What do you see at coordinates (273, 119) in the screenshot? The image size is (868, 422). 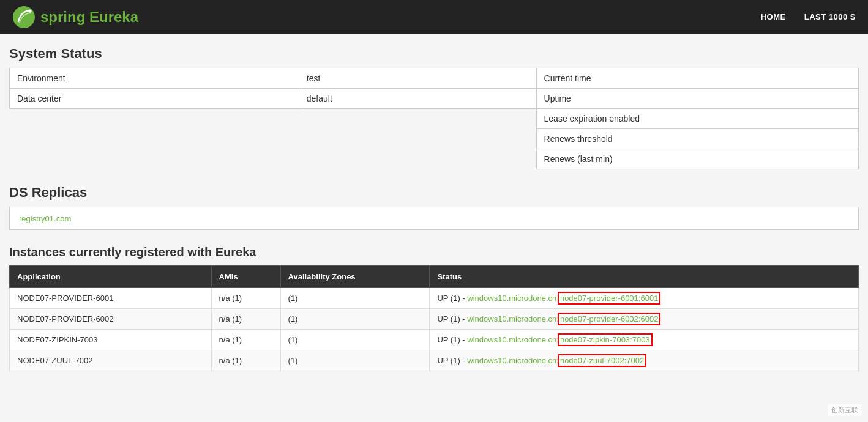 I see `status-left-panel: Environment test Data center default` at bounding box center [273, 119].